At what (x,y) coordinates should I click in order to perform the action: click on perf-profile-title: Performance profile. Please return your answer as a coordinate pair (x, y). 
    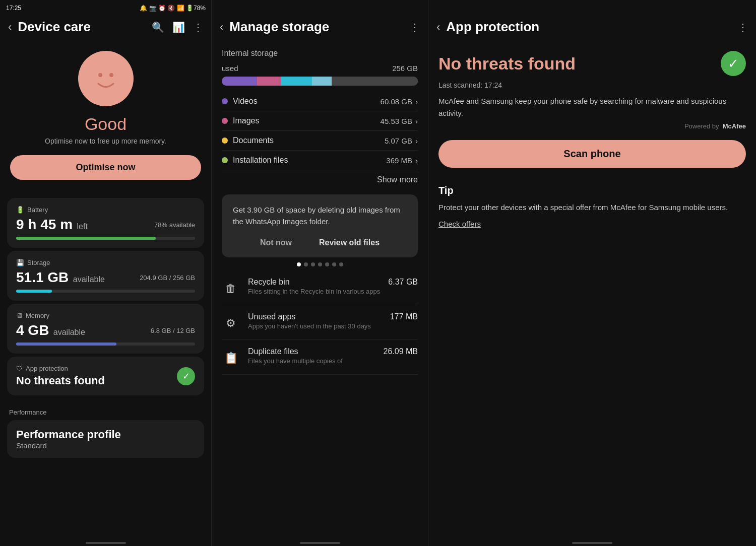
    Looking at the image, I should click on (106, 435).